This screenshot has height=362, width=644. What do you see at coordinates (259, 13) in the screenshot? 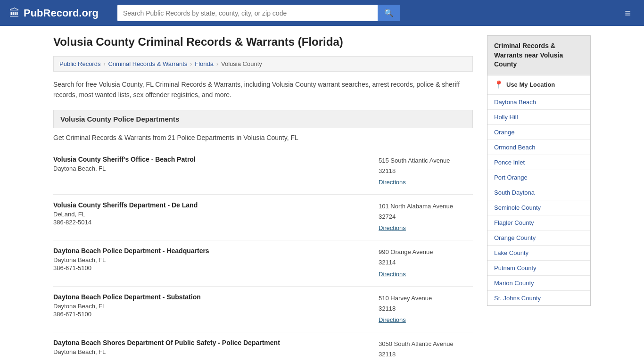
I see `search-bar: 🔍` at bounding box center [259, 13].